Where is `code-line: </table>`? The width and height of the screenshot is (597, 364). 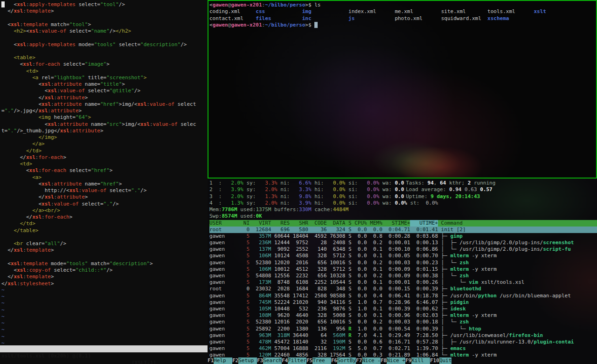
code-line: </table> is located at coordinates (104, 231).